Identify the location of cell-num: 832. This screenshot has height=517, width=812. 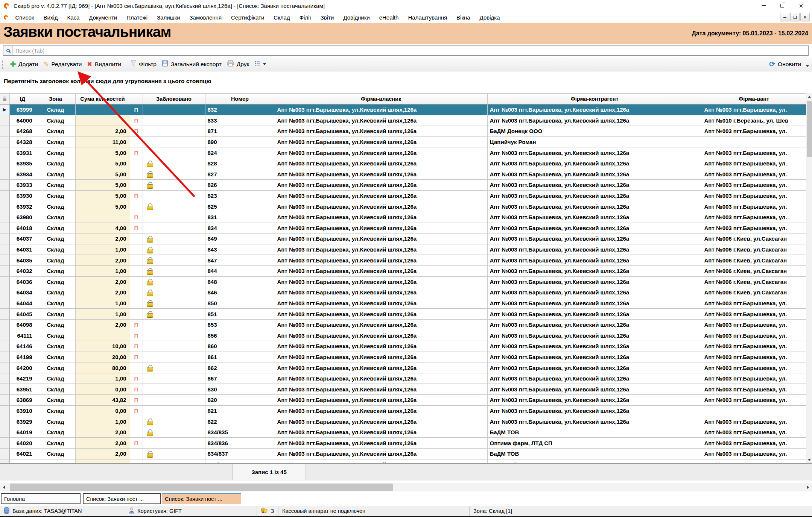
(240, 110).